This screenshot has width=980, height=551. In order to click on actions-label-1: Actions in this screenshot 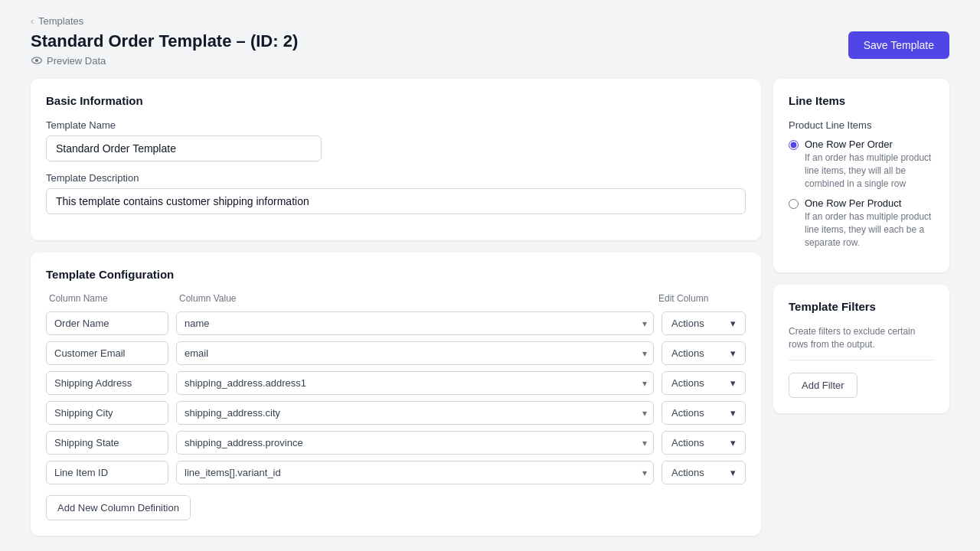, I will do `click(688, 354)`.